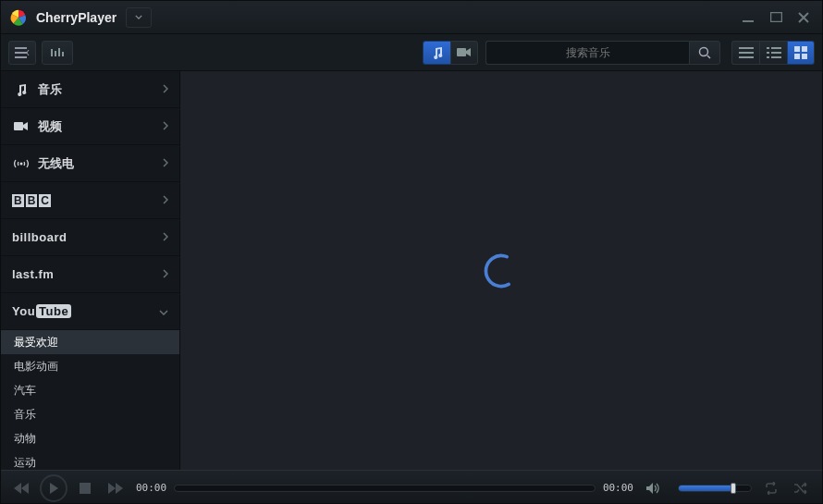 The height and width of the screenshot is (504, 823). What do you see at coordinates (587, 53) in the screenshot?
I see `search-input` at bounding box center [587, 53].